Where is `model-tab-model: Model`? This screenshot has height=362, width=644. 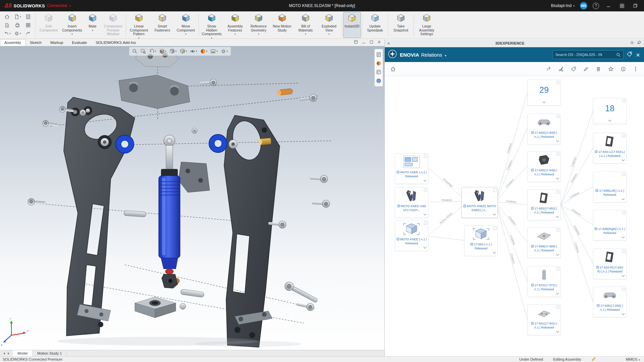
model-tab-model: Model is located at coordinates (23, 353).